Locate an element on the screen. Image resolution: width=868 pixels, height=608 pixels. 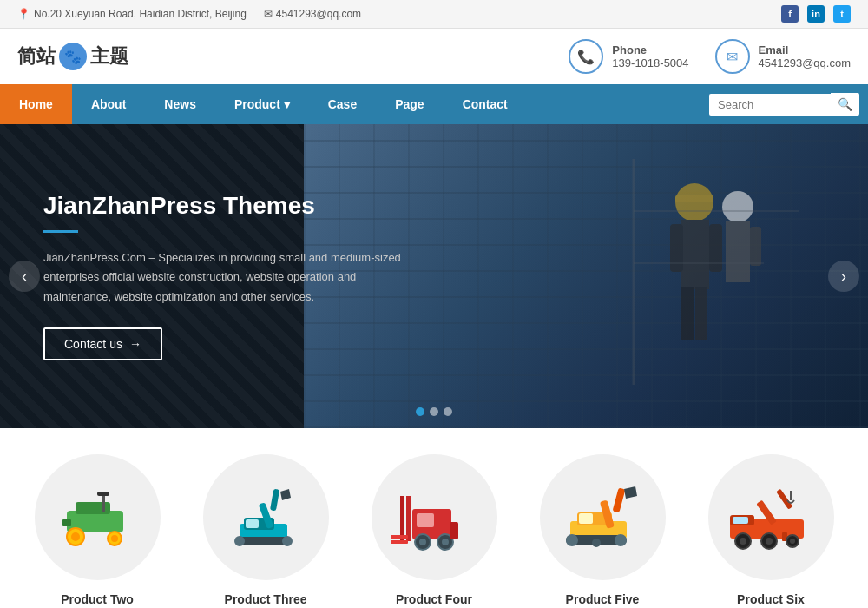
product-four: Product Four is located at coordinates (434, 530).